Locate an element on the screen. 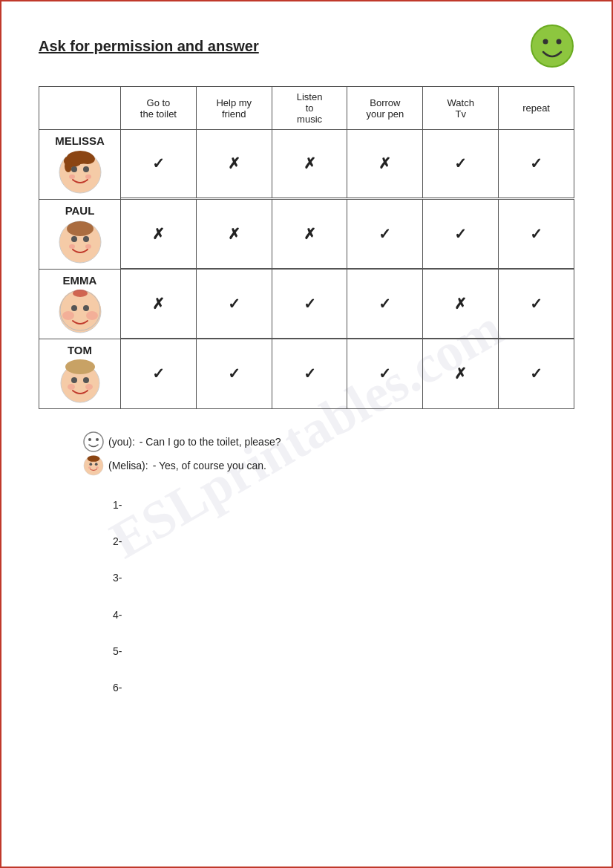 The width and height of the screenshot is (613, 868). table-header-borrow-pen: Borrowyour pen is located at coordinates (385, 108).